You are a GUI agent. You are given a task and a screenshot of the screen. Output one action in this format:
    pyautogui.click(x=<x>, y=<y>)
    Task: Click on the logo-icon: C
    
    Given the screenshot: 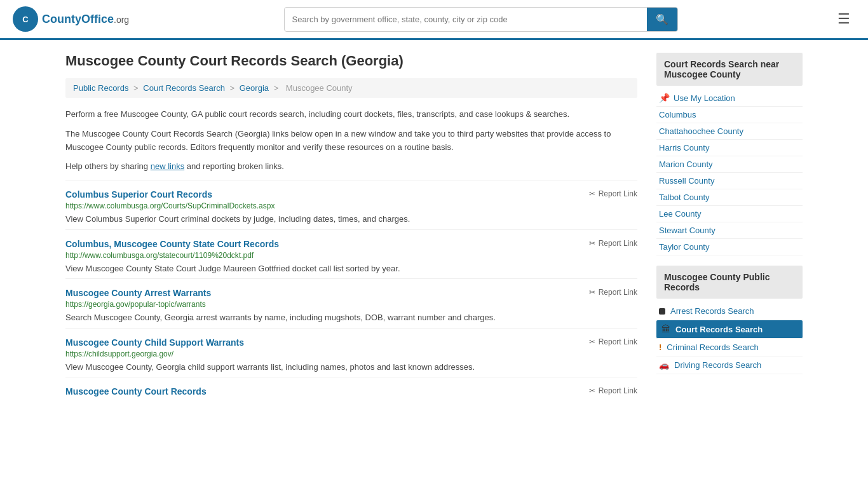 What is the action you would take?
    pyautogui.click(x=25, y=19)
    